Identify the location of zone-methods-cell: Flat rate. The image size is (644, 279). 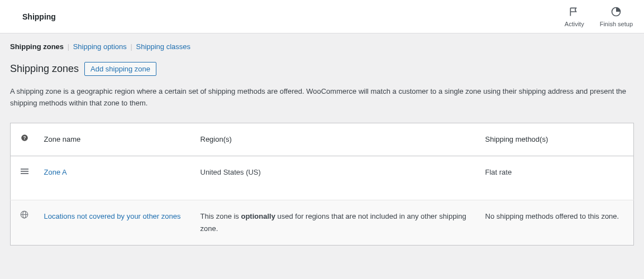
(557, 177).